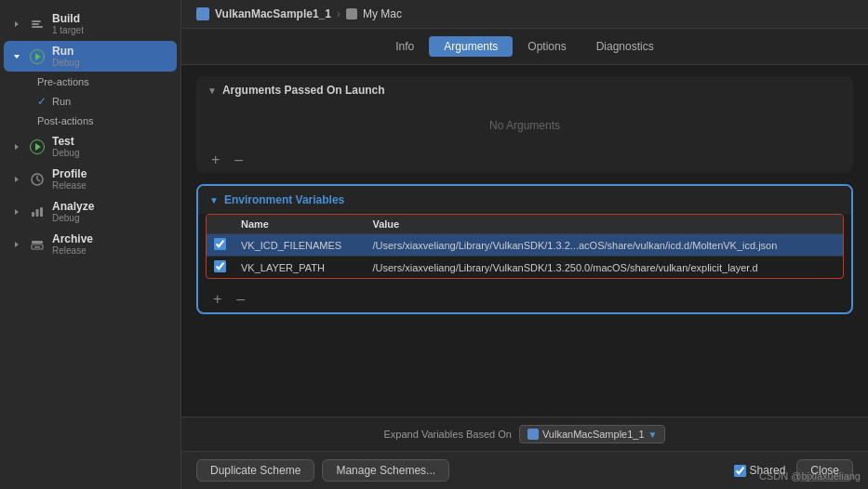 This screenshot has width=868, height=489. Describe the element at coordinates (303, 90) in the screenshot. I see `arguments-section-title: Arguments Passed On Launch` at that location.